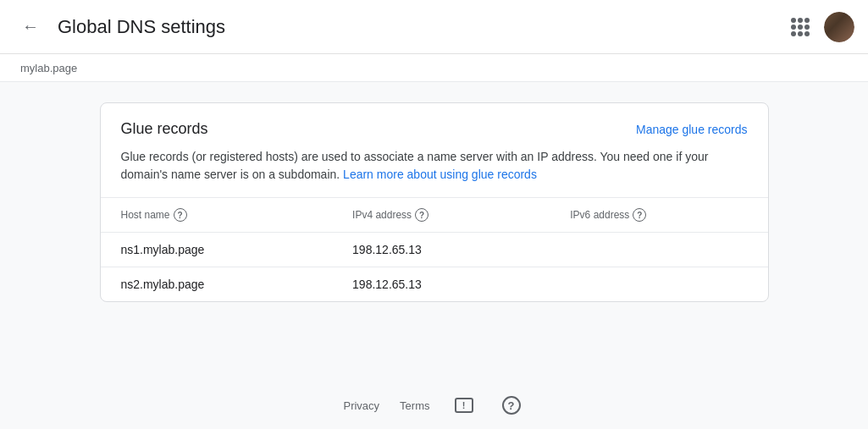 The image size is (868, 429). I want to click on table-row: ns2.mylab.page 198.12.65.13, so click(434, 284).